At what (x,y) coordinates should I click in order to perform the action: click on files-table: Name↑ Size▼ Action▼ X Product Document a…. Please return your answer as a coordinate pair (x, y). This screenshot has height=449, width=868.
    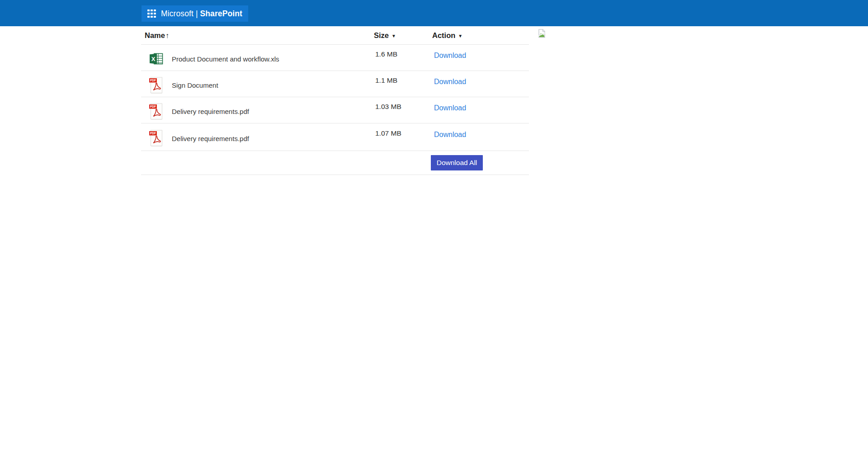
    Looking at the image, I should click on (335, 100).